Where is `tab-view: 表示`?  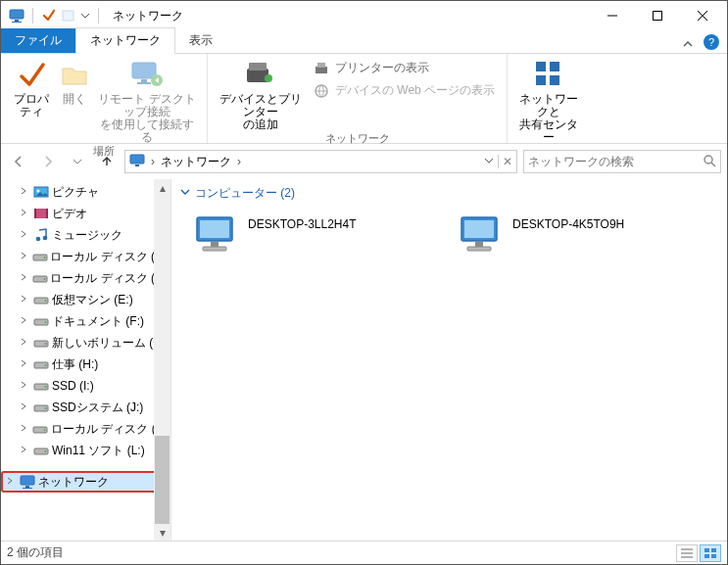 tab-view: 表示 is located at coordinates (201, 41).